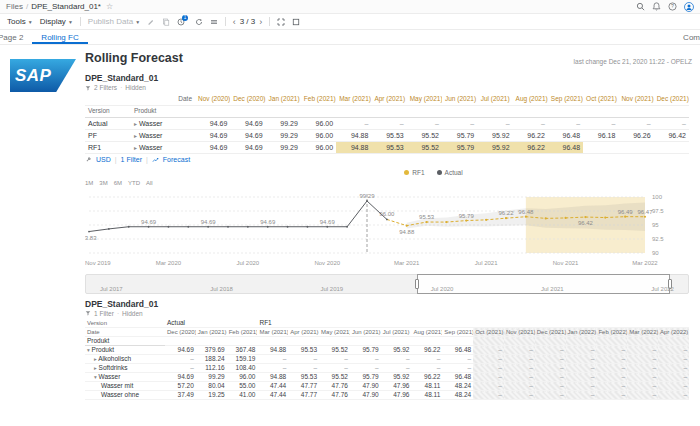 The width and height of the screenshot is (700, 426). Describe the element at coordinates (388, 78) in the screenshot. I see `table1-title: DPE_Standard_01` at that location.